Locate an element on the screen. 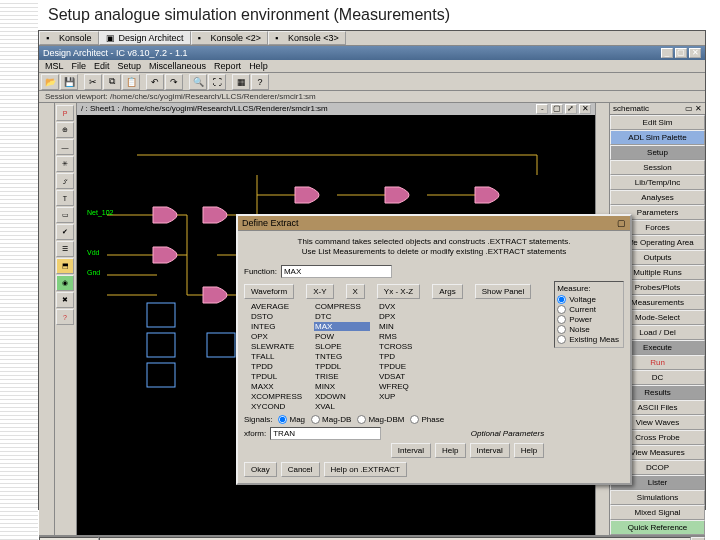 This screenshot has width=720, height=540. func-option: DTC is located at coordinates (342, 316).